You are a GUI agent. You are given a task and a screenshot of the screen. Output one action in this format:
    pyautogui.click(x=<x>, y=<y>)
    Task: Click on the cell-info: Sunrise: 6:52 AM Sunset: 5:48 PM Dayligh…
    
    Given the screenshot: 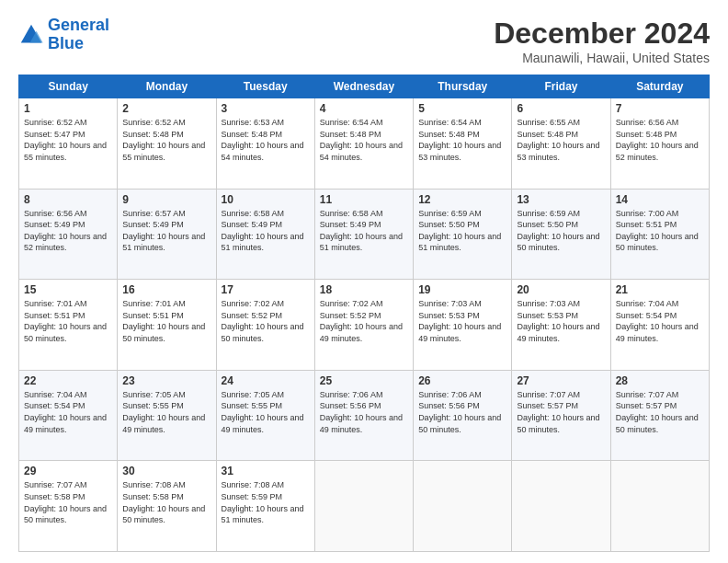 What is the action you would take?
    pyautogui.click(x=166, y=140)
    